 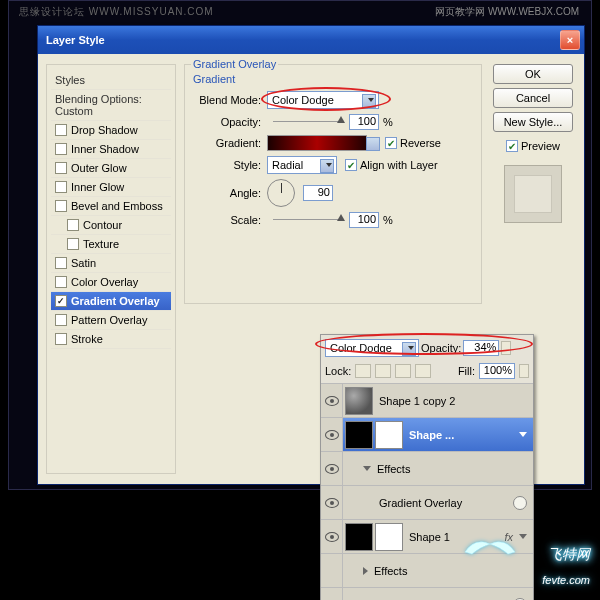 What do you see at coordinates (225, 220) in the screenshot?
I see `scale-label: Scale:` at bounding box center [225, 220].